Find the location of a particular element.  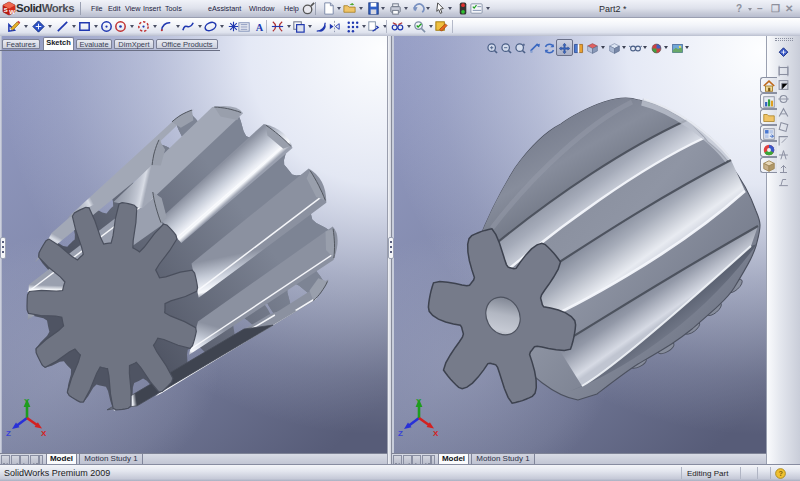

svg-text: A is located at coordinates (260, 28).